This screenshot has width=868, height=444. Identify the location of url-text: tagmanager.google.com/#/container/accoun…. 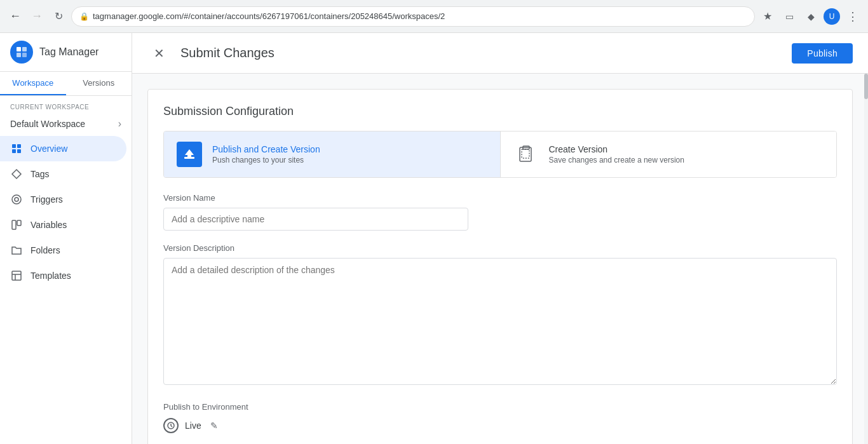
(269, 17).